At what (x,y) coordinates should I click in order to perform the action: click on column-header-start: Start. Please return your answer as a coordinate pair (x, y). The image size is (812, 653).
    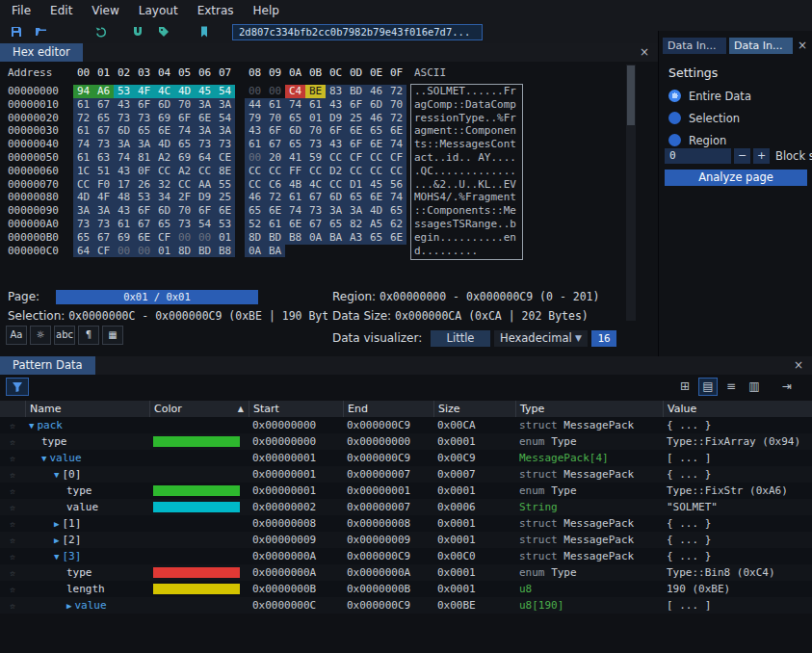
    Looking at the image, I should click on (296, 408).